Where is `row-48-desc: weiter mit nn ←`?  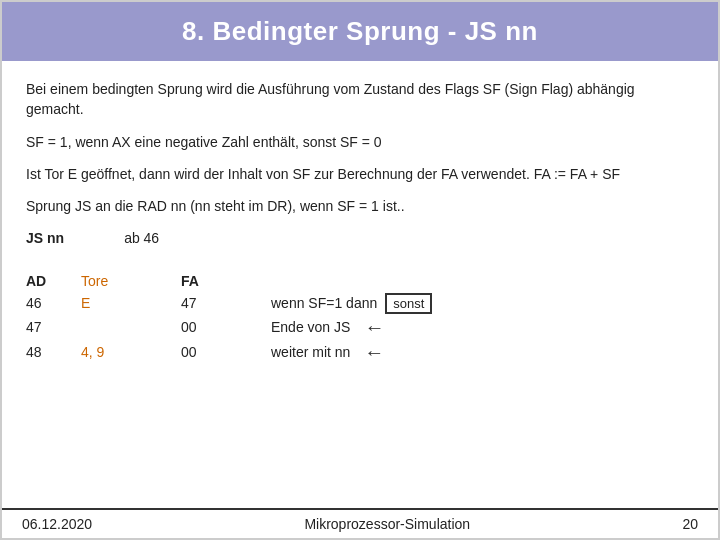 row-48-desc: weiter mit nn ← is located at coordinates (328, 352).